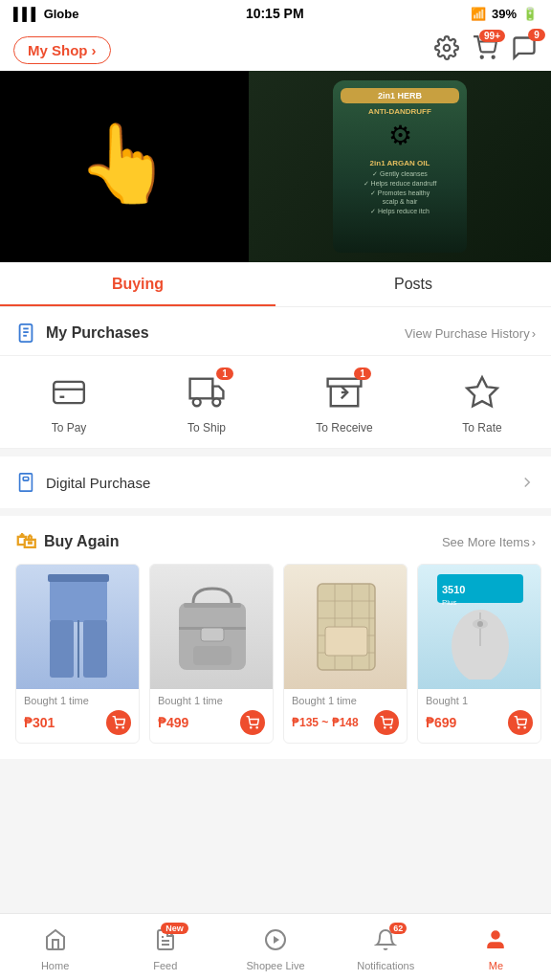  Describe the element at coordinates (82, 333) in the screenshot. I see `purchases-title: My Purchases` at that location.